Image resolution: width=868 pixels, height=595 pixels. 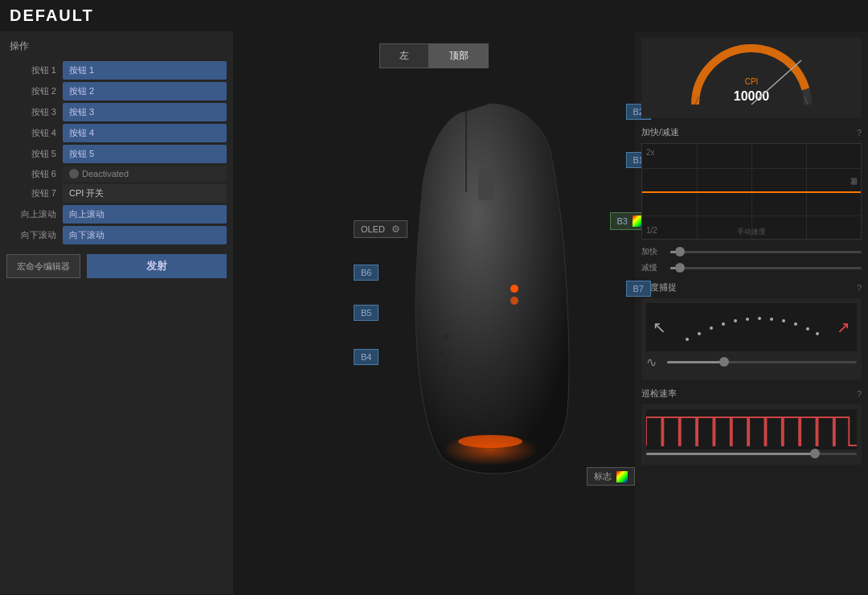 I want to click on svg-text: CPI, so click(x=752, y=82).